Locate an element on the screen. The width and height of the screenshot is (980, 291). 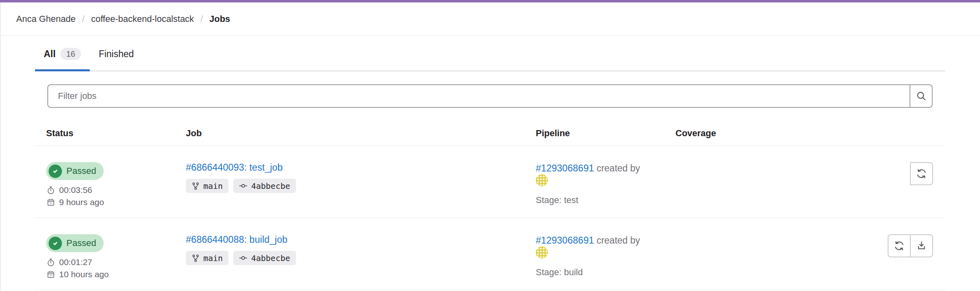
filter-bar is located at coordinates (490, 96).